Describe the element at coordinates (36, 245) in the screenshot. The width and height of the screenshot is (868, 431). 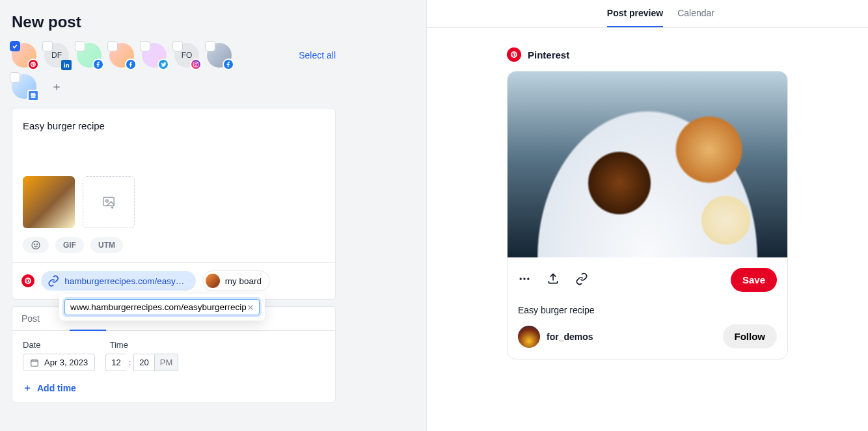
I see `smile-icon` at that location.